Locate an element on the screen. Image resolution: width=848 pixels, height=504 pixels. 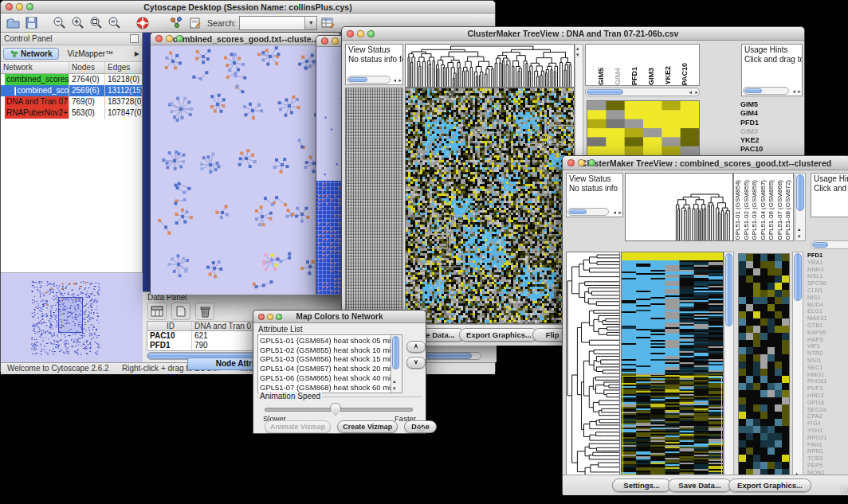
help-lifesaver-icon is located at coordinates (142, 22).